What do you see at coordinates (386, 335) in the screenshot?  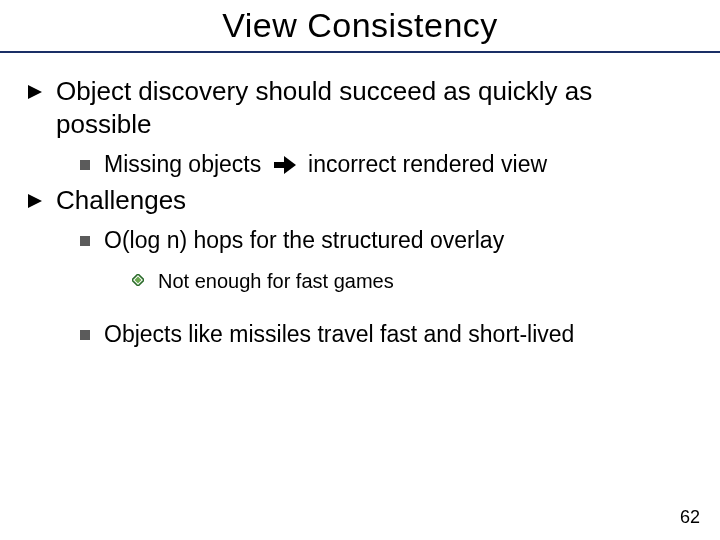 I see `bullet-level2: Objects like missiles travel fast and sh…` at bounding box center [386, 335].